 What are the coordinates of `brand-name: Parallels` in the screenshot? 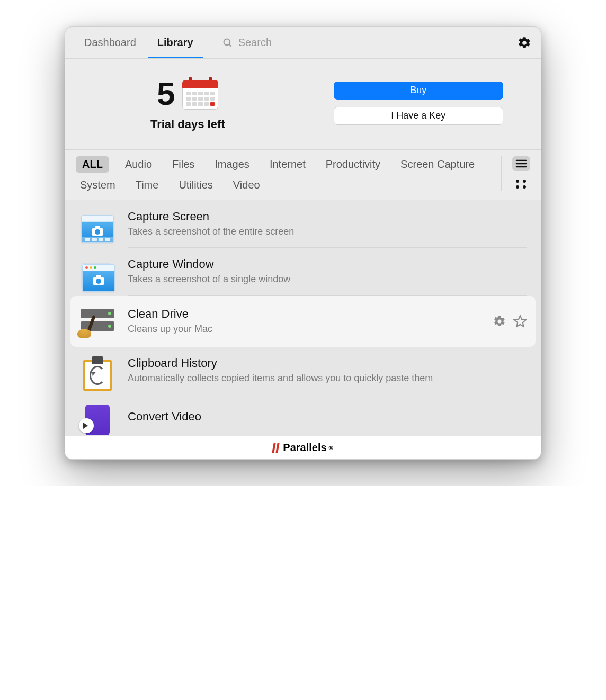 It's located at (305, 448).